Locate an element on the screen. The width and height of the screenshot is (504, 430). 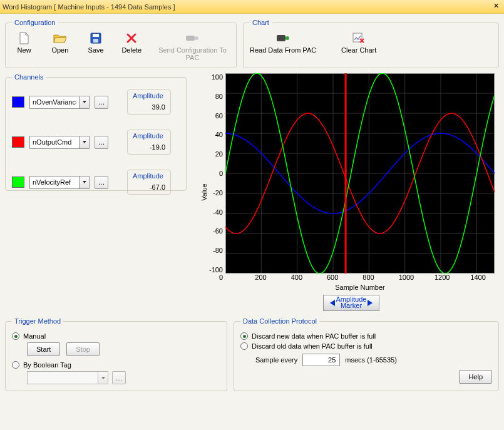
channel-browse-0: … is located at coordinates (101, 103).